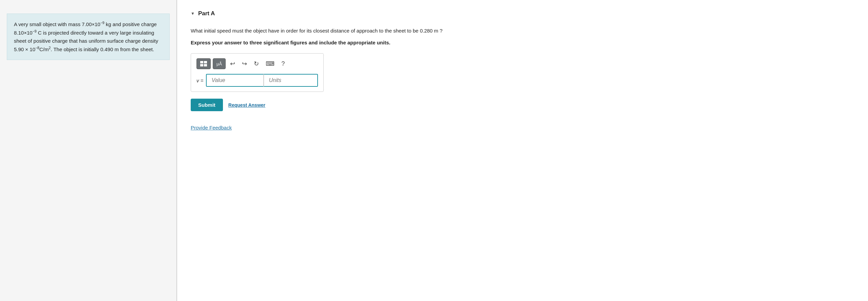 Image resolution: width=868 pixels, height=301 pixels. Describe the element at coordinates (257, 80) in the screenshot. I see `input-row: v =` at that location.